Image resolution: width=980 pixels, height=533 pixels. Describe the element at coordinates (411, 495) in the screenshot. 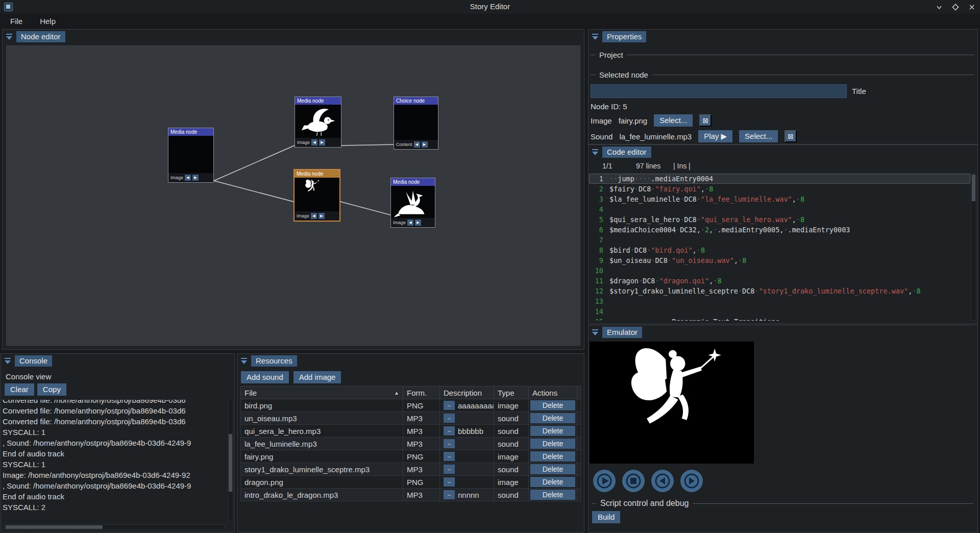

I see `table-row: intro_drako_le_dragon.mp3MP3..nnnnnsound…` at that location.